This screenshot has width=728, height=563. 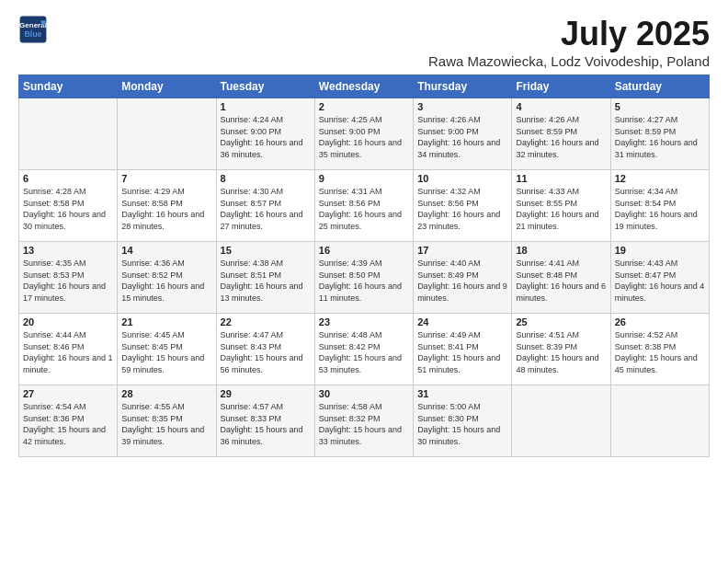 I want to click on day-number: 23, so click(x=364, y=322).